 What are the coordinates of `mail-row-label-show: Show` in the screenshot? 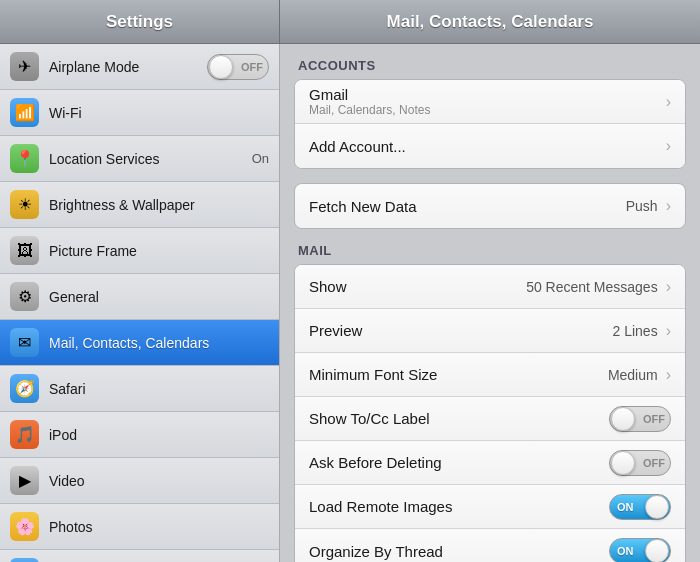 It's located at (418, 286).